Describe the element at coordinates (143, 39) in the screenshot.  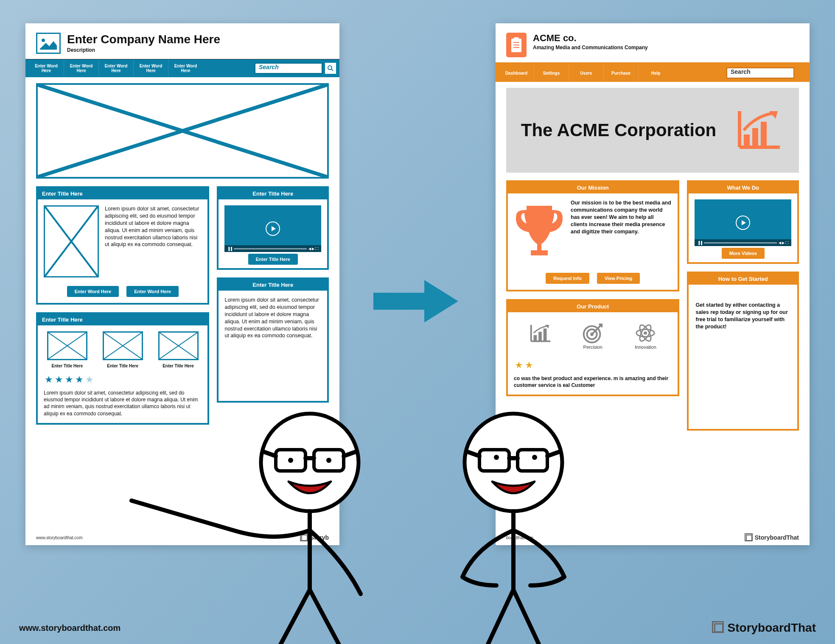
I see `company-name: Enter Company Name Here` at that location.